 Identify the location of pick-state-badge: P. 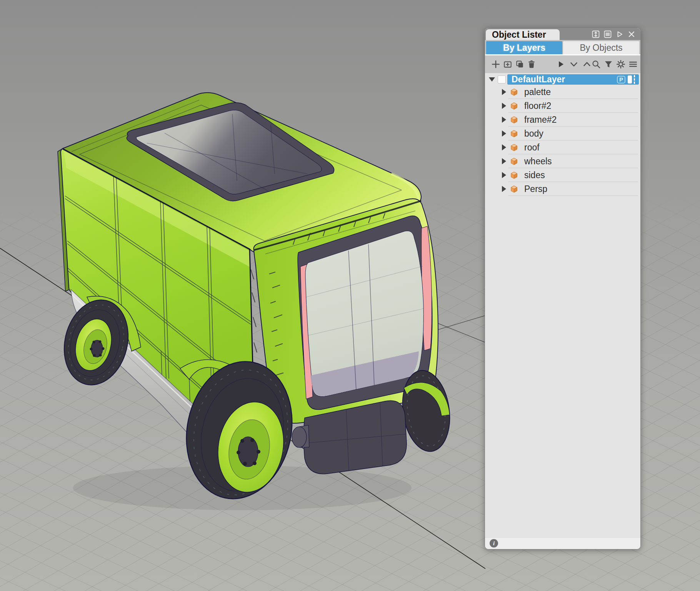
(621, 80).